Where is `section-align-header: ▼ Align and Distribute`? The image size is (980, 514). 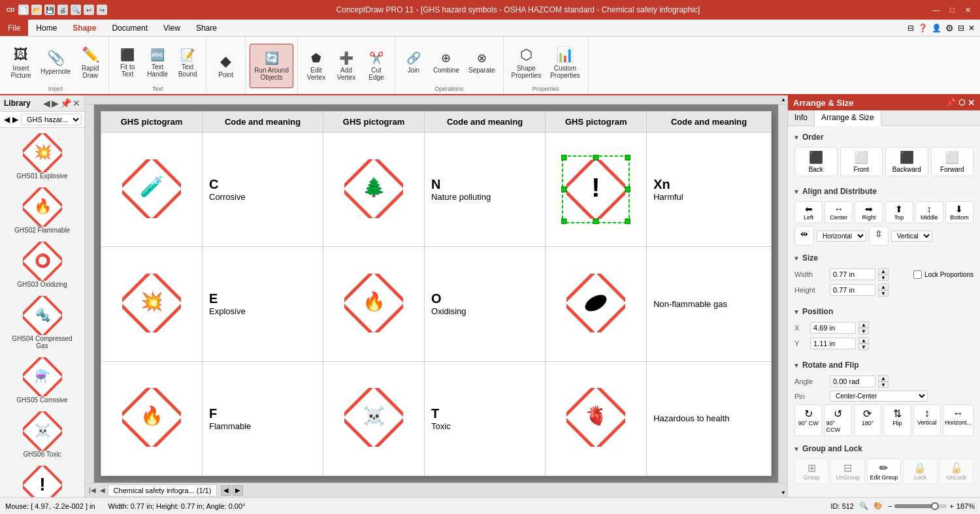
section-align-header: ▼ Align and Distribute is located at coordinates (884, 191).